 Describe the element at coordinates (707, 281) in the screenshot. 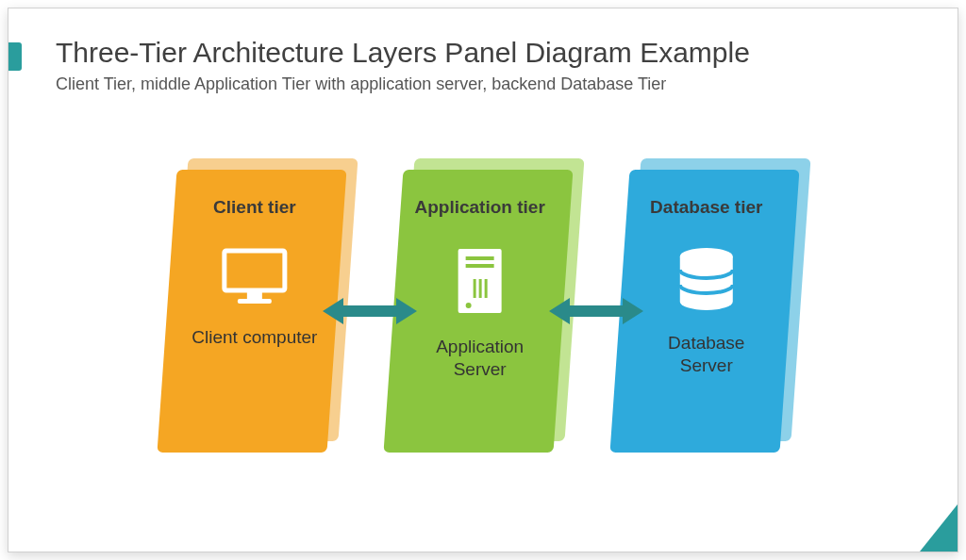

I see `database-cylinder-icon` at that location.